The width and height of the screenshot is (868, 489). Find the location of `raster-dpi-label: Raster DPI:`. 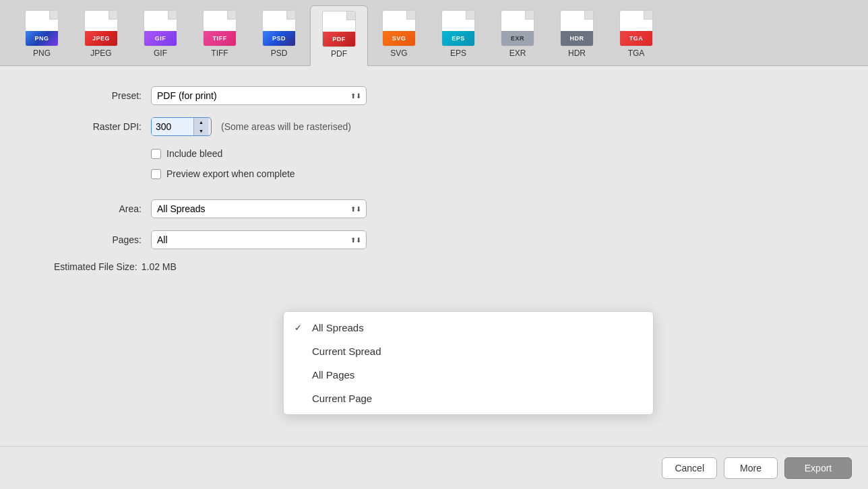

raster-dpi-label: Raster DPI: is located at coordinates (98, 127).